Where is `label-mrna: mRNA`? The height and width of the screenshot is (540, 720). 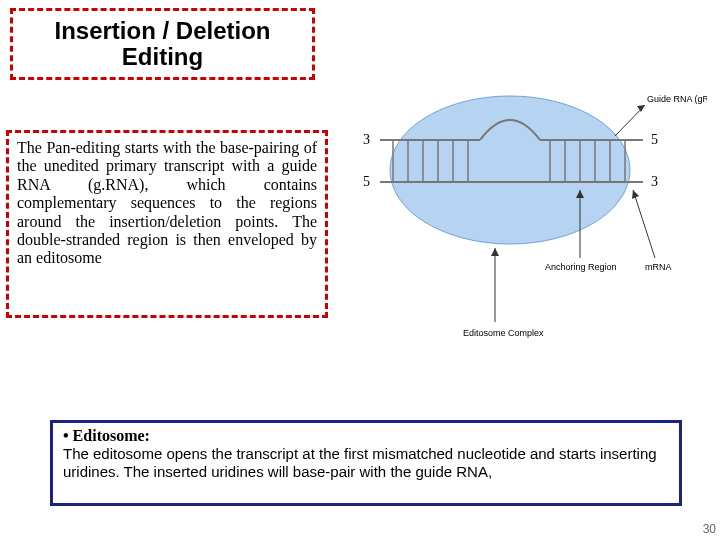
label-mrna: mRNA is located at coordinates (658, 267).